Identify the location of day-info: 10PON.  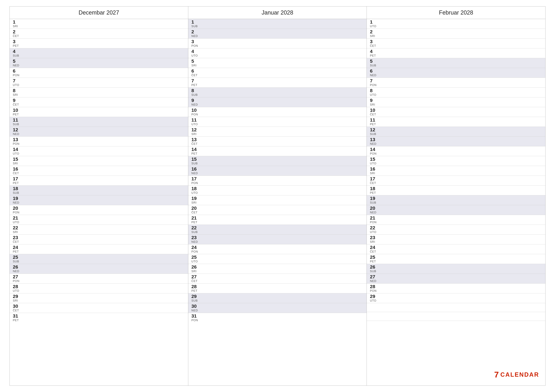
(196, 112).